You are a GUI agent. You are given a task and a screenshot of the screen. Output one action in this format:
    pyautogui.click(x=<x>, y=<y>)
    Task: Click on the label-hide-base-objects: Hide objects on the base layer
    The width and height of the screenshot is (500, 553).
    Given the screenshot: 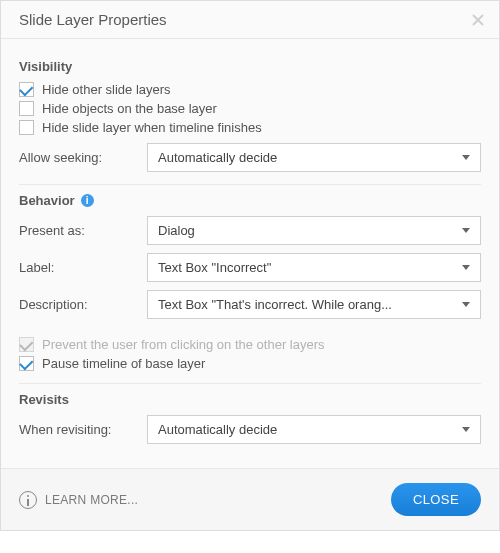 What is the action you would take?
    pyautogui.click(x=130, y=108)
    